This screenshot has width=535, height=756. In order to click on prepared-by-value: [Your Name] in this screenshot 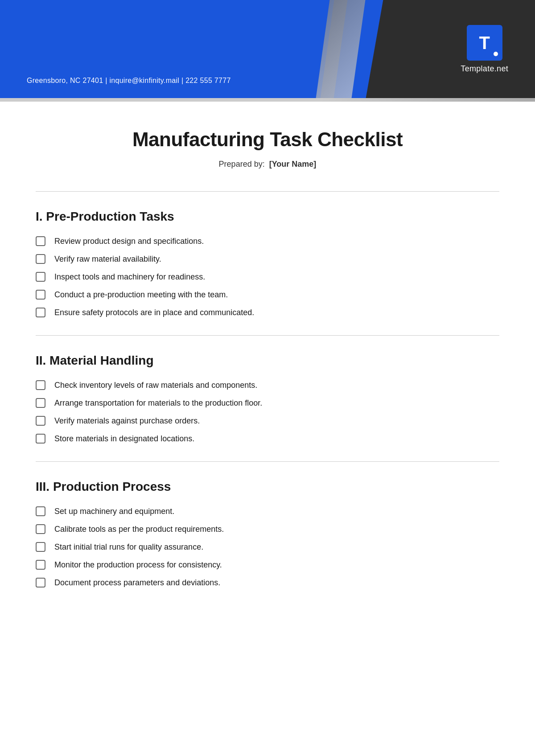, I will do `click(293, 164)`.